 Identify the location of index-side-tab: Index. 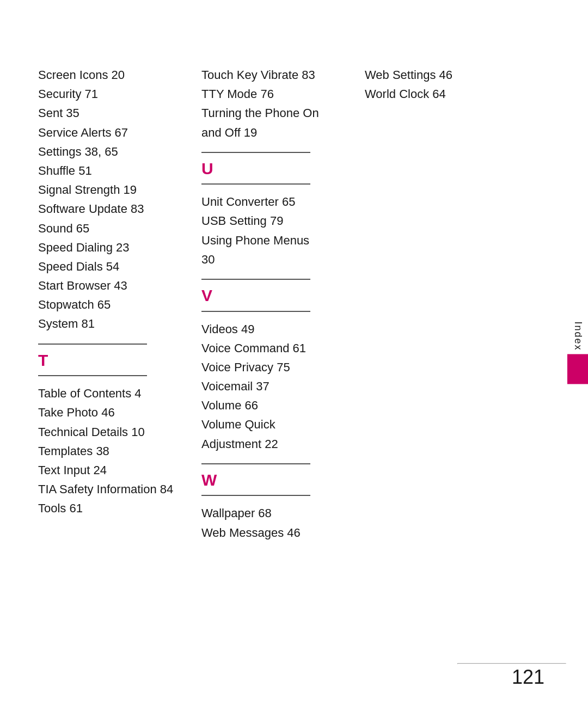
(578, 353).